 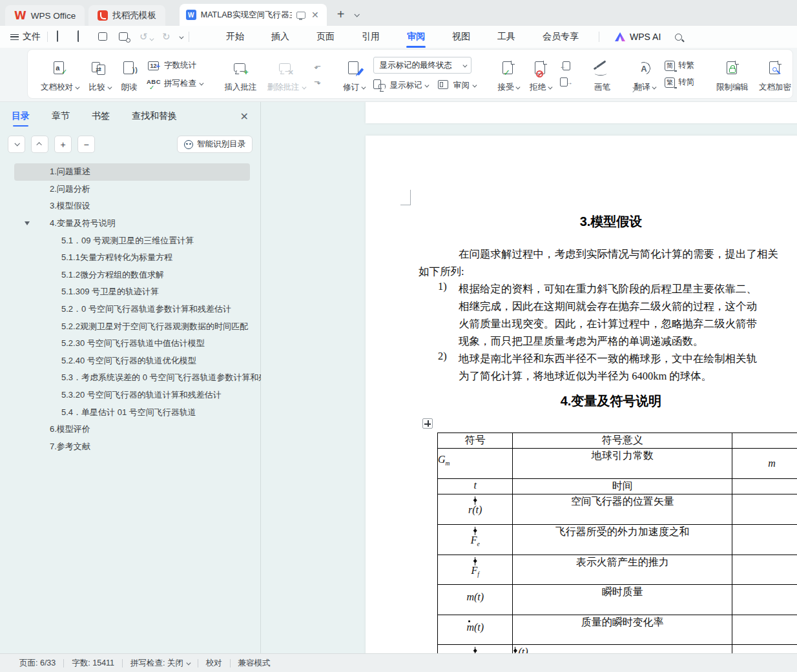 What do you see at coordinates (21, 15) in the screenshot?
I see `wps-logo-icon: W` at bounding box center [21, 15].